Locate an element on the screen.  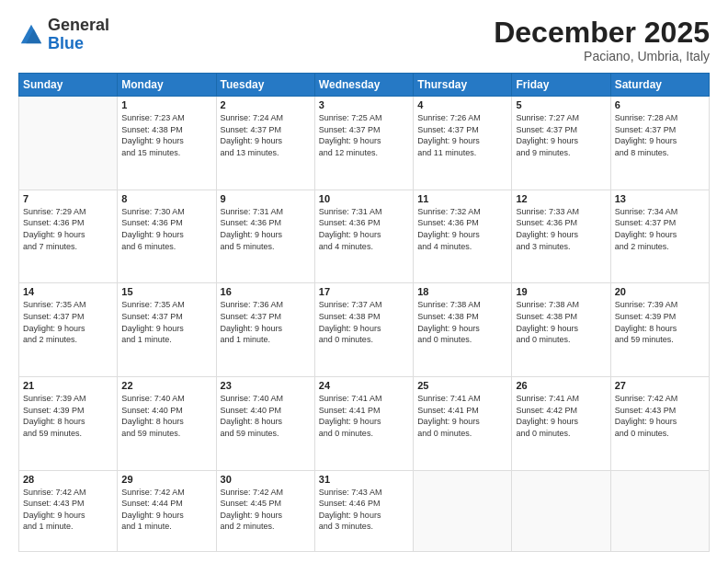
day-number: 20 is located at coordinates (660, 292).